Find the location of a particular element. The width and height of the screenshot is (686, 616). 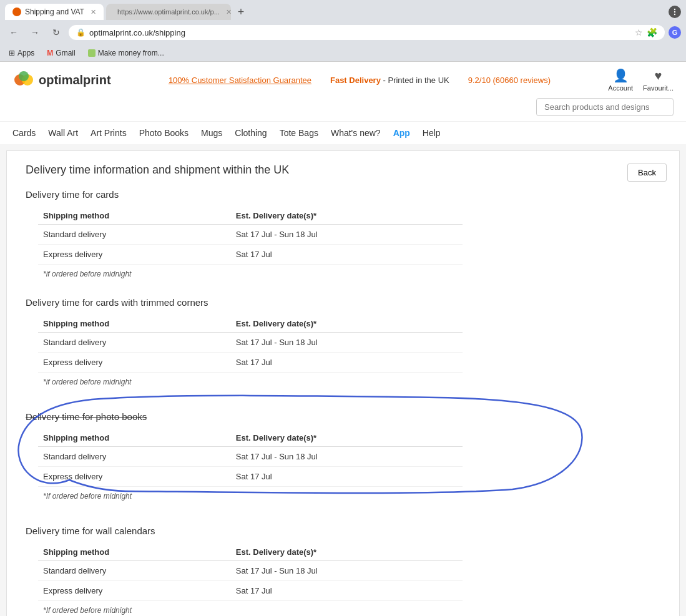

tab-optimalprint: https://www.optimalprint.co.uk/p... ✕ is located at coordinates (169, 12).